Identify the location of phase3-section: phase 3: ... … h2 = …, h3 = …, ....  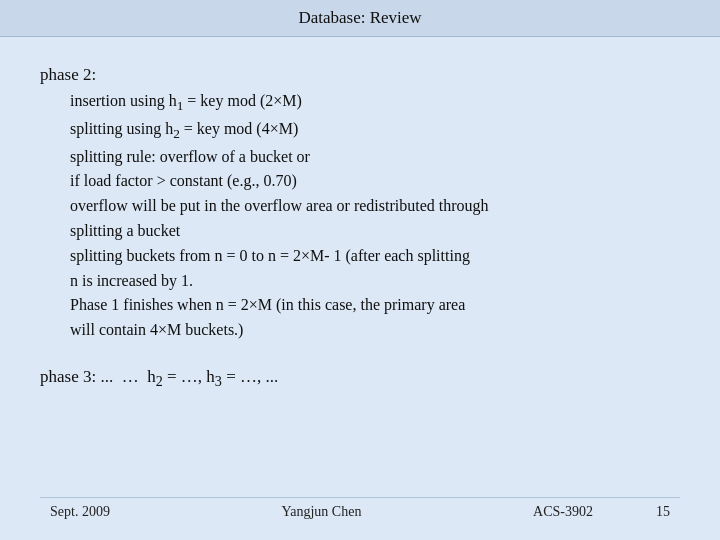
(360, 378).